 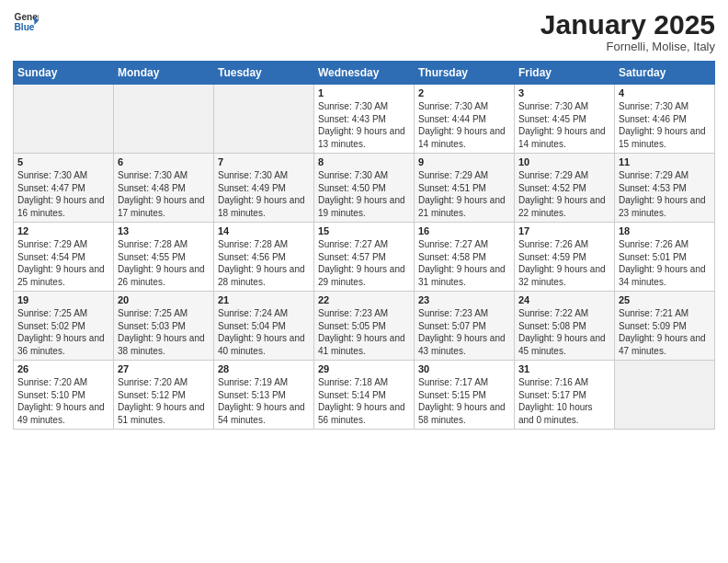 What do you see at coordinates (665, 332) in the screenshot?
I see `day-info: Sunrise: 7:21 AM Sunset: 5:09 PM Dayligh…` at bounding box center [665, 332].